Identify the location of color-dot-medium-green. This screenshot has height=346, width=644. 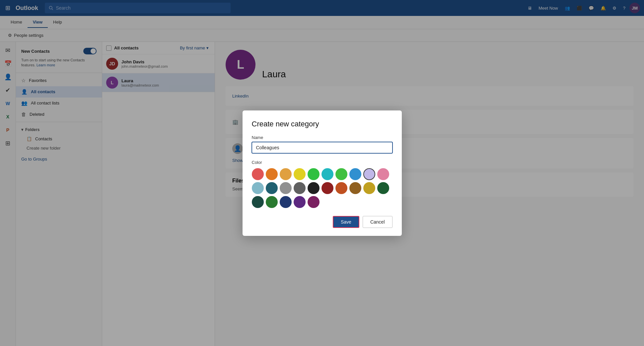
(272, 202).